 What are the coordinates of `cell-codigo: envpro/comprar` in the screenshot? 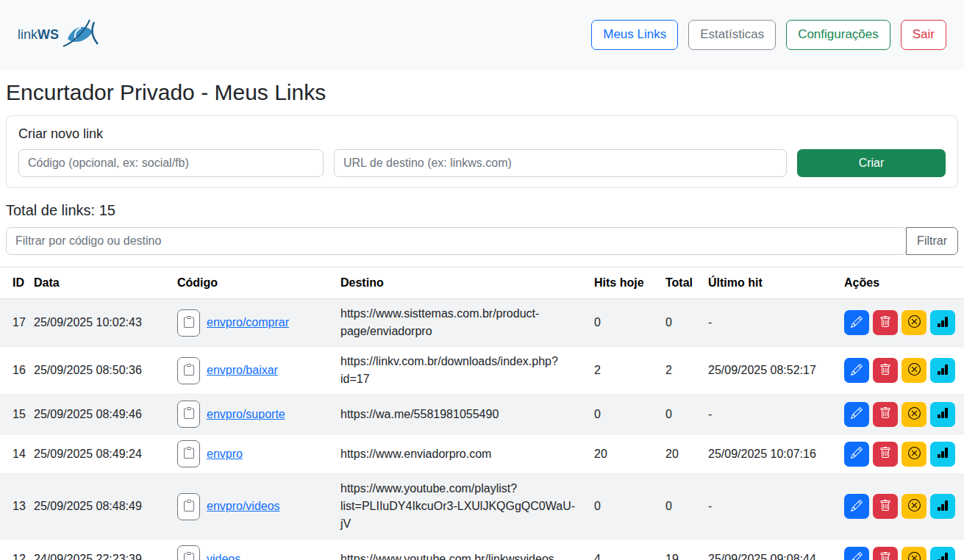 It's located at (253, 323).